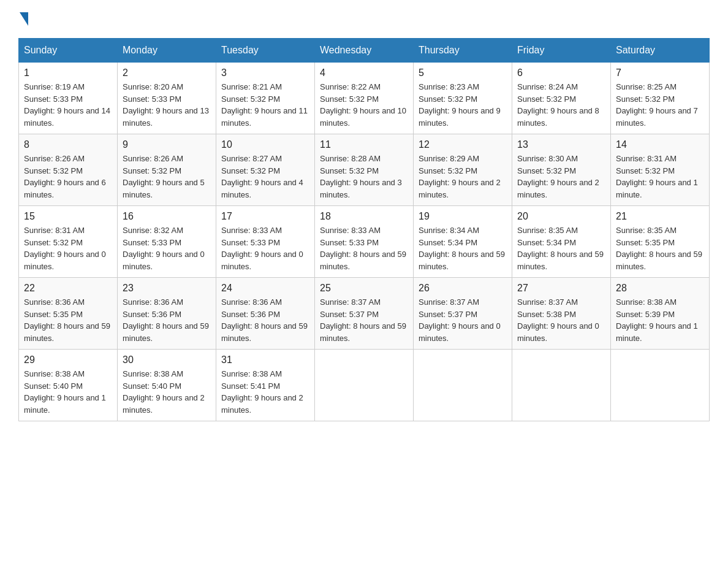 The image size is (728, 563). I want to click on logo-triangle-icon, so click(24, 19).